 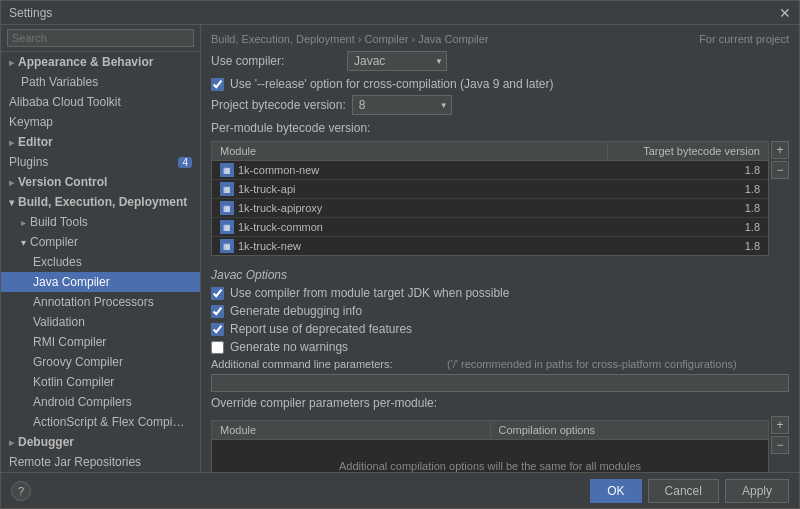 What do you see at coordinates (402, 105) in the screenshot?
I see `bytecode-select-wrapper: 8` at bounding box center [402, 105].